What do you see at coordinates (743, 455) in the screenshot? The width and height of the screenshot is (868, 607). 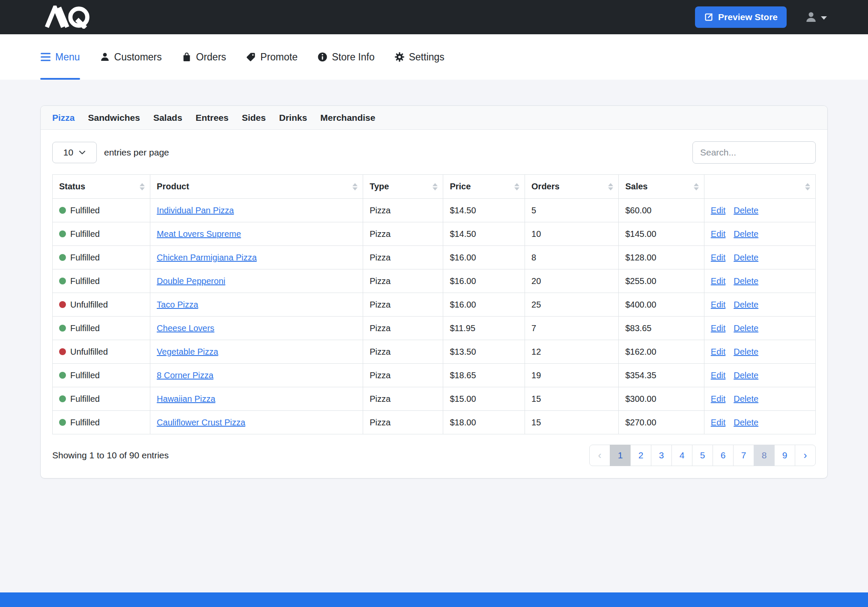 I see `pagination-page-7: 7` at bounding box center [743, 455].